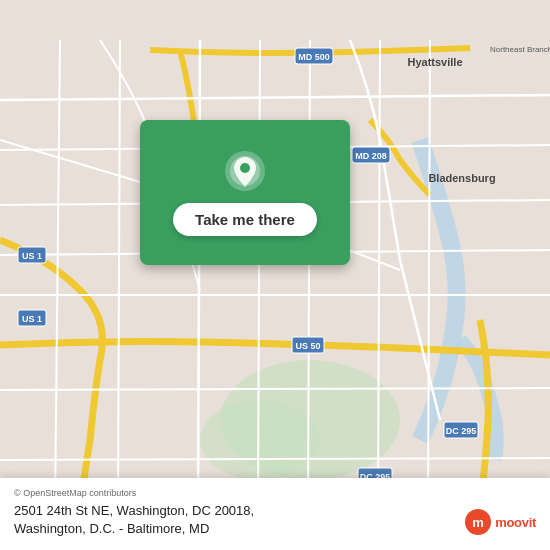  I want to click on address-line1: 2501 24th St NE, Washington, DC 20018, W…, so click(275, 520).